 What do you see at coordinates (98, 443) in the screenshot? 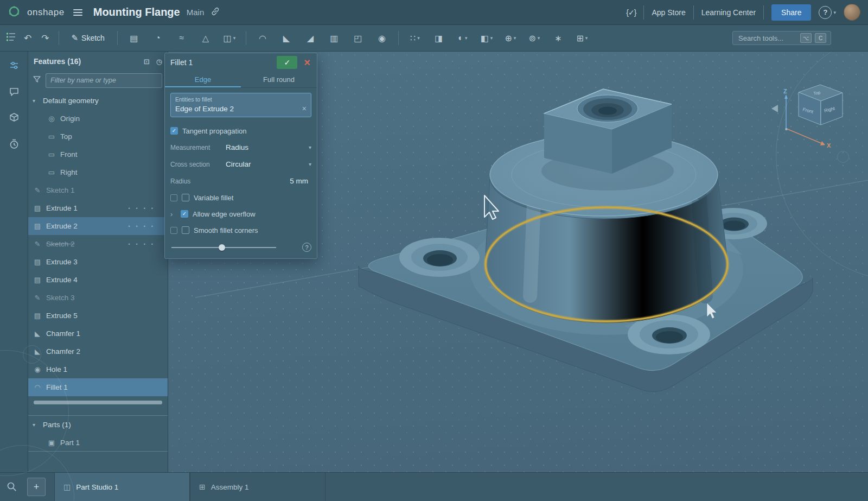
I see `feature-row-part-1: ▣Part 1` at bounding box center [98, 443].